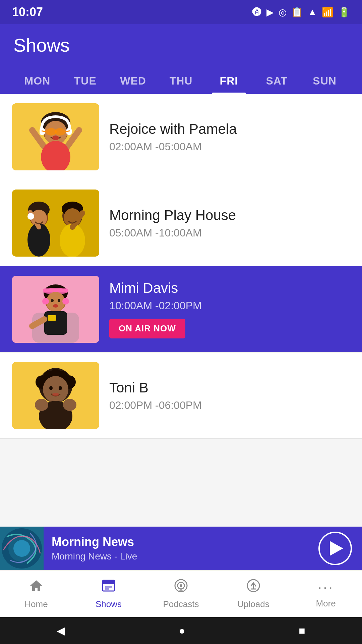 The height and width of the screenshot is (644, 362). I want to click on signal-icon: 📶, so click(328, 12).